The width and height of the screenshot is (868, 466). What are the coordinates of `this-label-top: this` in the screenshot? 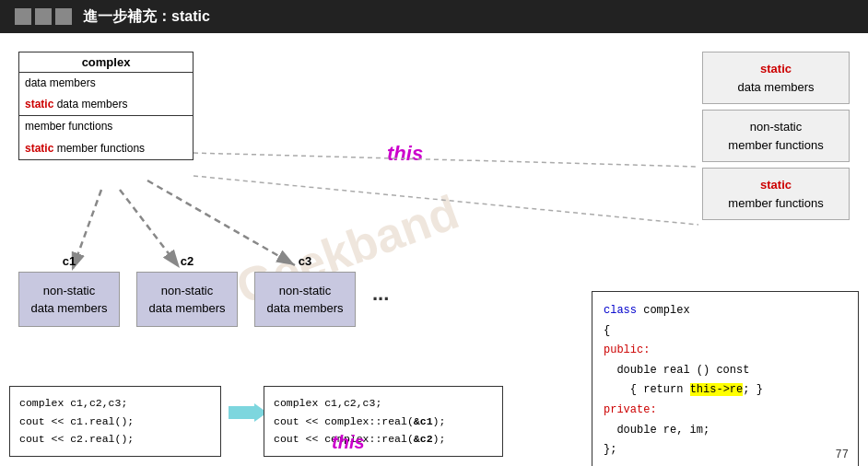 It's located at (405, 154).